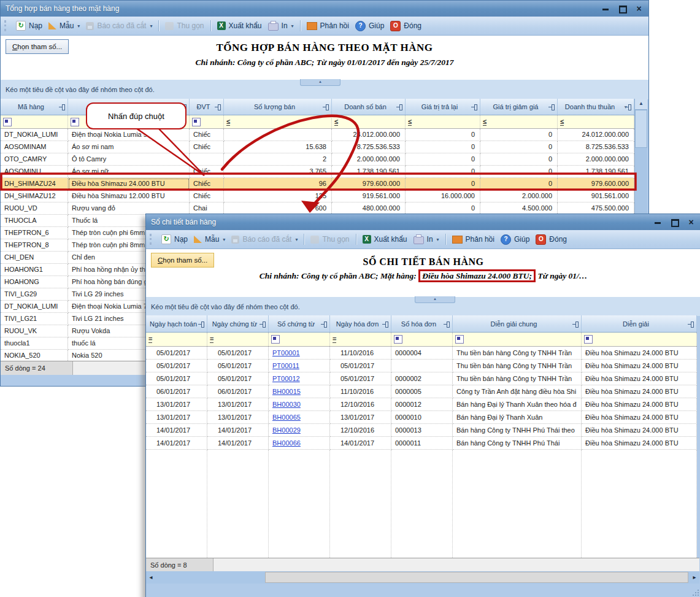 The height and width of the screenshot is (597, 700). I want to click on column-header: Giá trị trả lại, so click(443, 107).